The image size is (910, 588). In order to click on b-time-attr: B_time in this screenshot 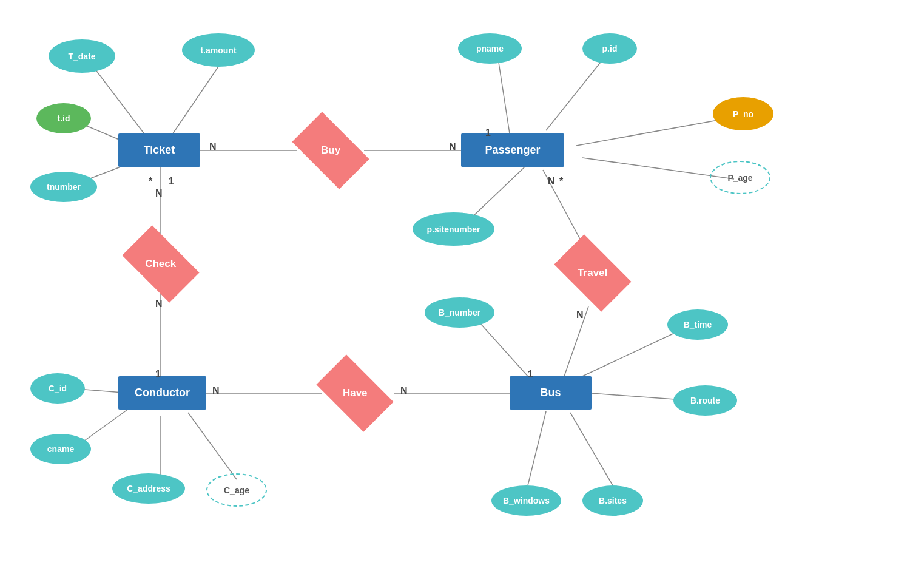, I will do `click(698, 325)`.